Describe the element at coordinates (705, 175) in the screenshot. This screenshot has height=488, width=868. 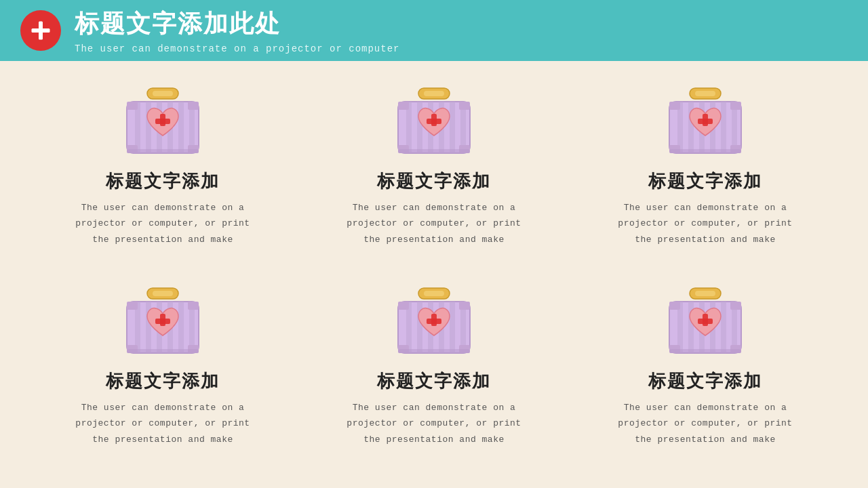
I see `card-3: 标题文字添加 The user can demonstrate on aproj…` at that location.